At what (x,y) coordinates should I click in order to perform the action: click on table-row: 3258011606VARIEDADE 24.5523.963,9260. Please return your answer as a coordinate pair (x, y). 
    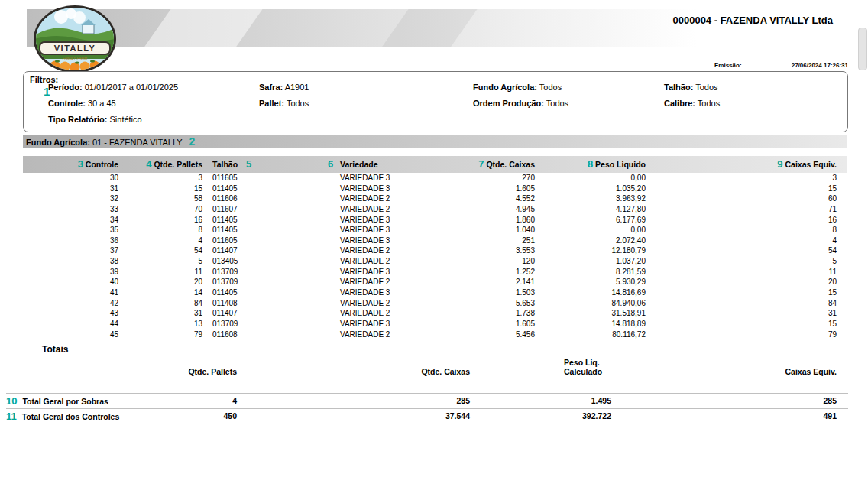
    Looking at the image, I should click on (435, 199).